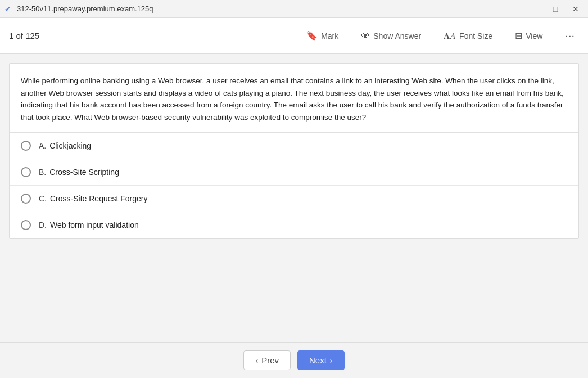 This screenshot has height=378, width=588. I want to click on option-c: C. Cross-Site Request Forgery, so click(294, 199).